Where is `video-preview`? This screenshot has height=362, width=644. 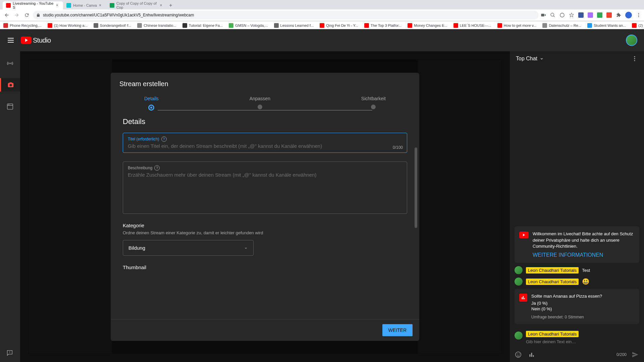 video-preview is located at coordinates (70, 206).